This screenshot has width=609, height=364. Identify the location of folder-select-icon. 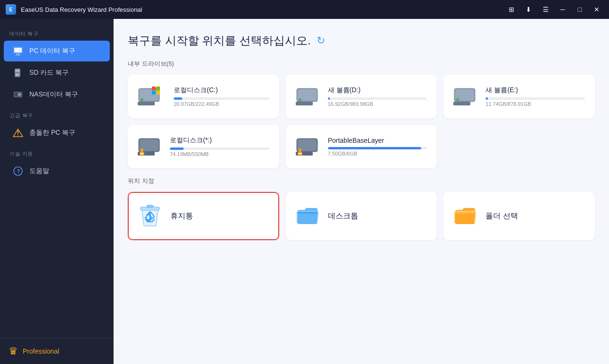
(465, 216).